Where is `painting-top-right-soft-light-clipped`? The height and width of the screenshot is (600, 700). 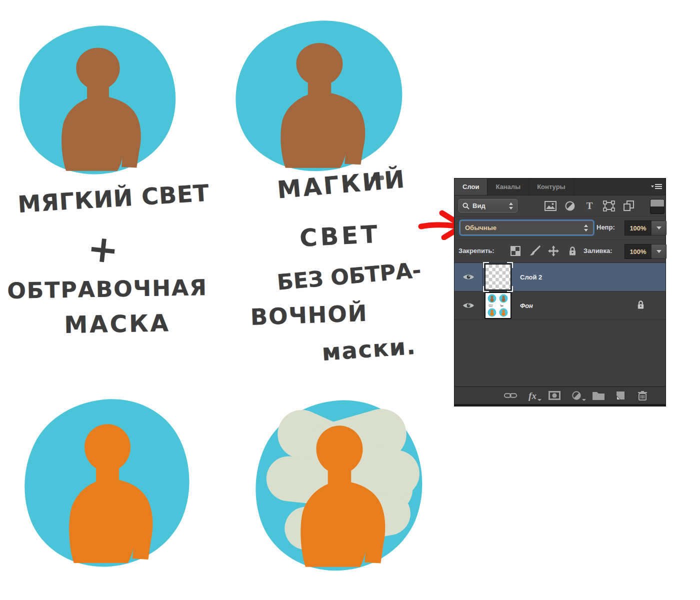 painting-top-right-soft-light-clipped is located at coordinates (320, 96).